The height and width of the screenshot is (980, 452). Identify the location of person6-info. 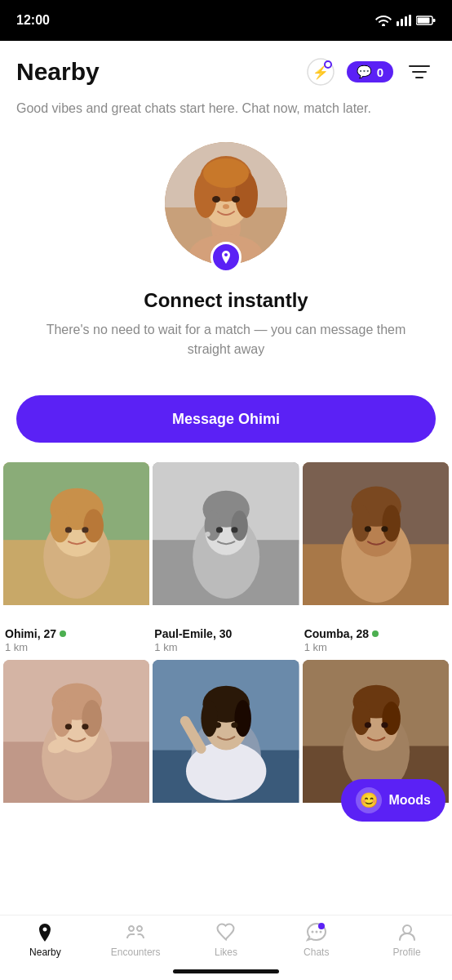
(375, 826).